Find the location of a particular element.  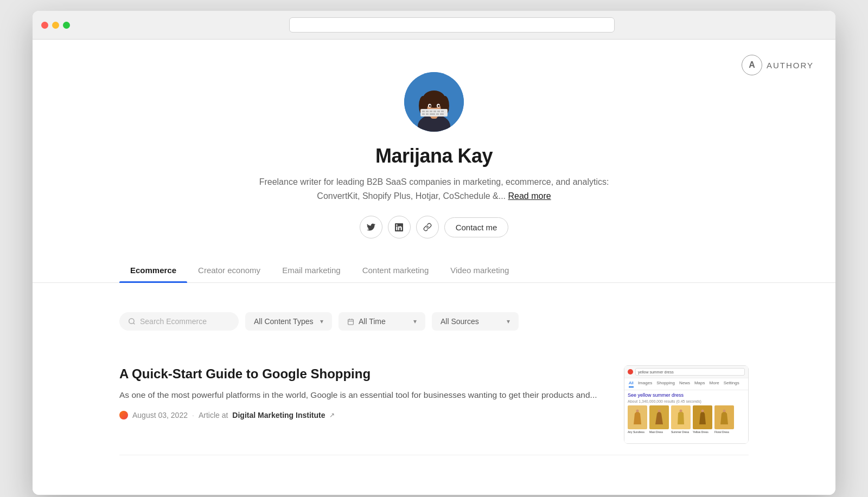

tab-content-marketing-label: Content marketing is located at coordinates (396, 270).